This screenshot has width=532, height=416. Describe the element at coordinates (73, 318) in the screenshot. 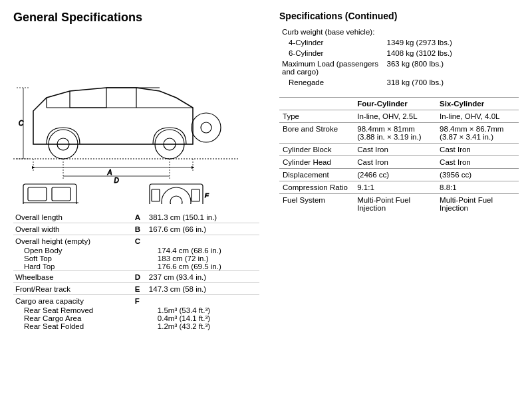

I see `dim-sub-label: Rear Cargo Area` at that location.